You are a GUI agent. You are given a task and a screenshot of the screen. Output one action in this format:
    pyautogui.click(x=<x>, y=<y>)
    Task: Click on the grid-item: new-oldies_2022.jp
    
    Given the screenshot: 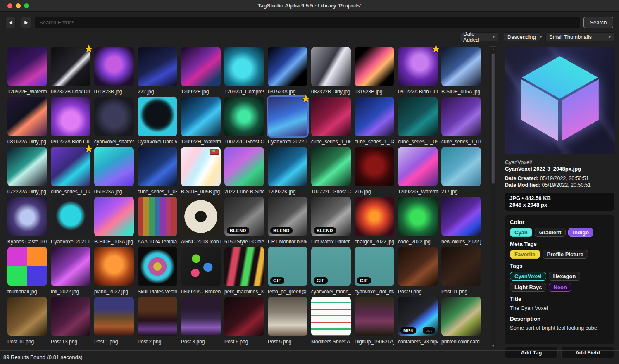 What is the action you would take?
    pyautogui.click(x=461, y=221)
    